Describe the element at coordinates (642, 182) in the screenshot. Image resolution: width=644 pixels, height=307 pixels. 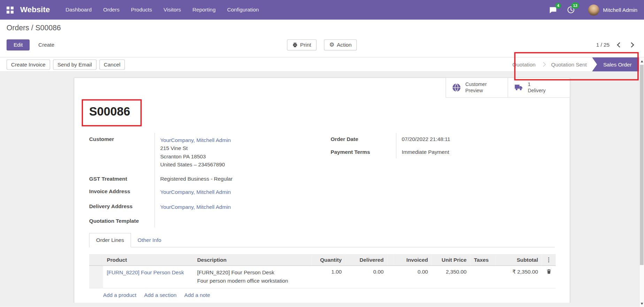
I see `vertical-scrollbar` at that location.